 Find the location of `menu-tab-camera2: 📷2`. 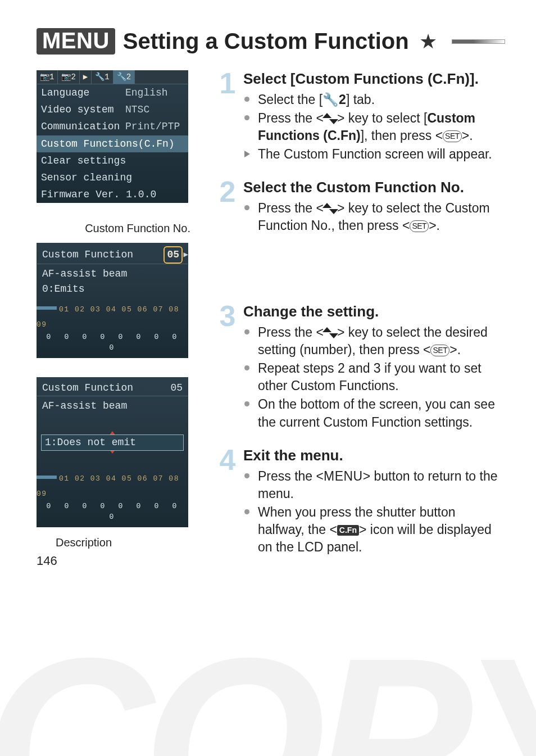

menu-tab-camera2: 📷2 is located at coordinates (69, 77).